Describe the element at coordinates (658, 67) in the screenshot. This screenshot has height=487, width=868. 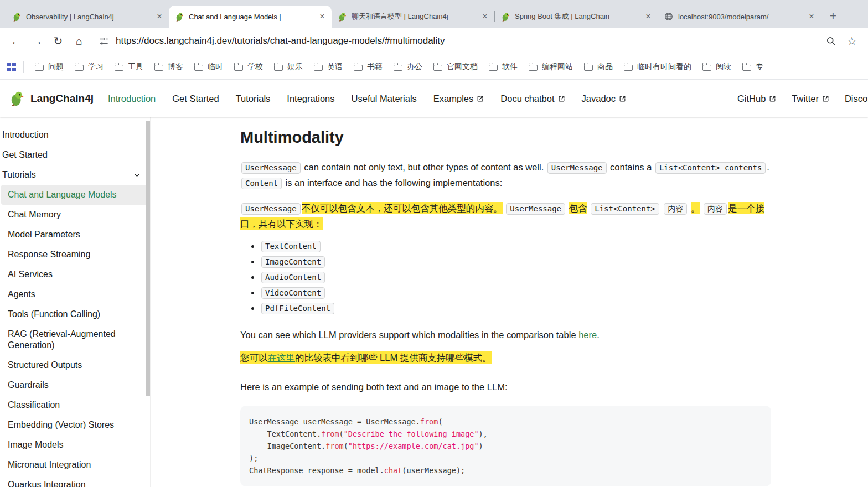
I see `bookmark-folder: 临时有时间看的` at that location.